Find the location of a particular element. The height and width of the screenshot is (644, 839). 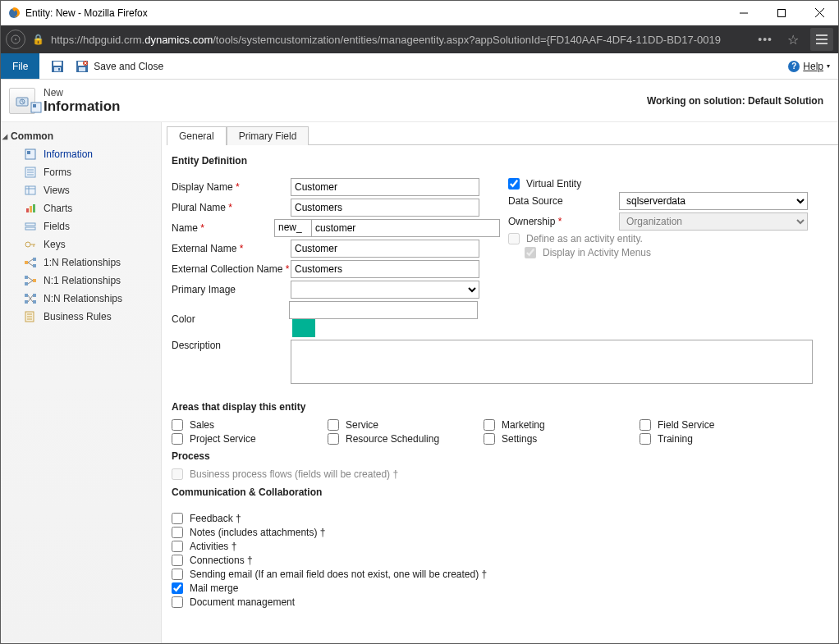

help-label: Help is located at coordinates (813, 66).